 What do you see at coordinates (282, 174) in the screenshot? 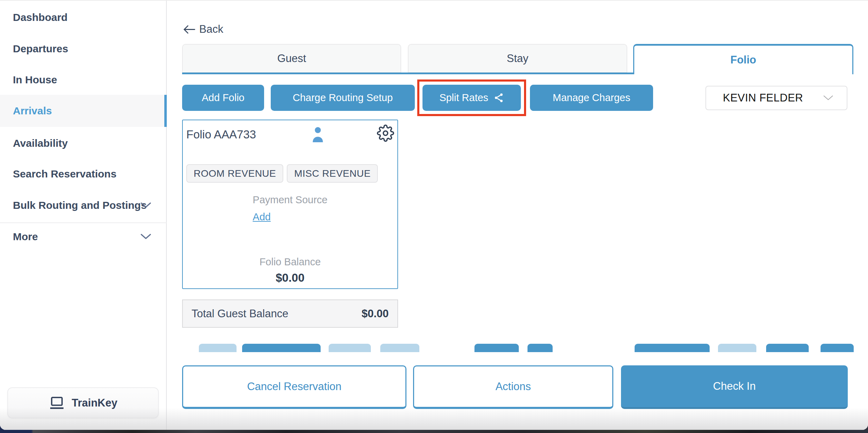
I see `revenue-chip-row: ROOM REVENUE MISC REVENUE` at bounding box center [282, 174].